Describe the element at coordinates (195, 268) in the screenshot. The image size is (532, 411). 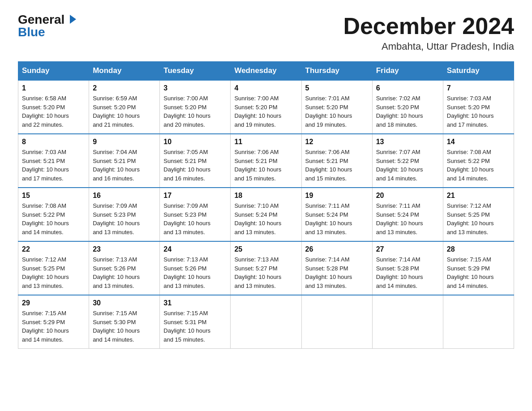
I see `calendar-cell: 24 Sunrise: 7:13 AMSunset: 5:26 PMDaylig…` at that location.